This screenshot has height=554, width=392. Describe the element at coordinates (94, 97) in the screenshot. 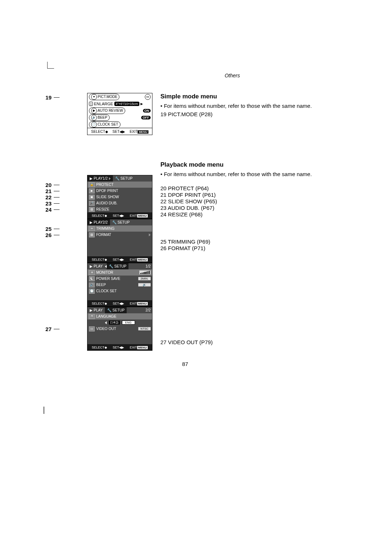

I see `heart-icon: ♥` at that location.